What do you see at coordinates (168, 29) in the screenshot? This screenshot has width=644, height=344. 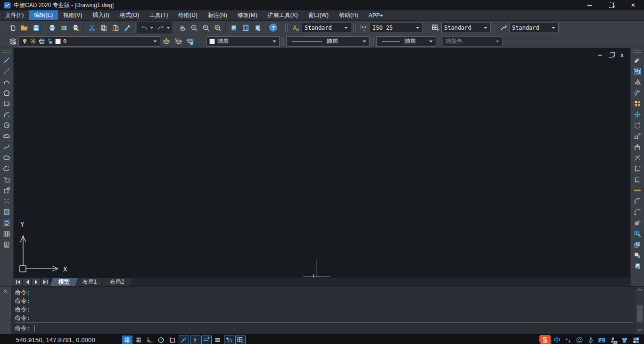 I see `redo-dropdown-caret` at bounding box center [168, 29].